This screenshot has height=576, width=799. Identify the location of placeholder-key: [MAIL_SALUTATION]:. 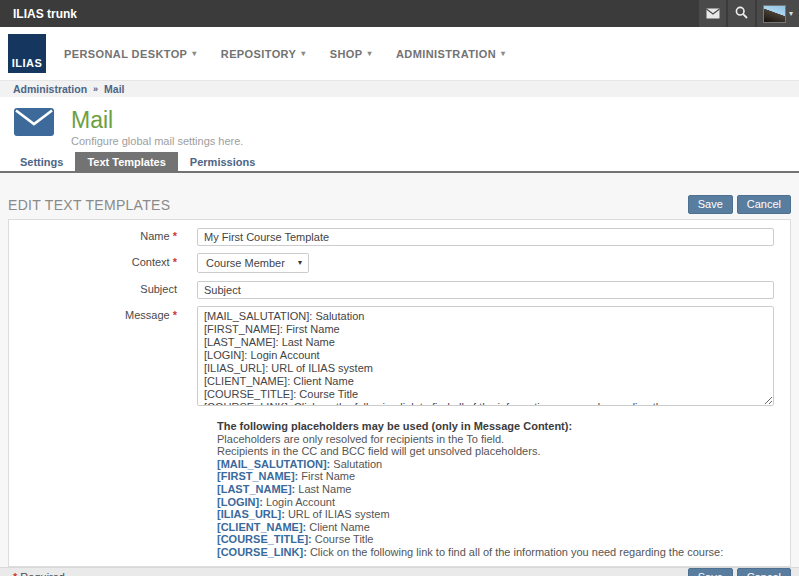
(274, 464).